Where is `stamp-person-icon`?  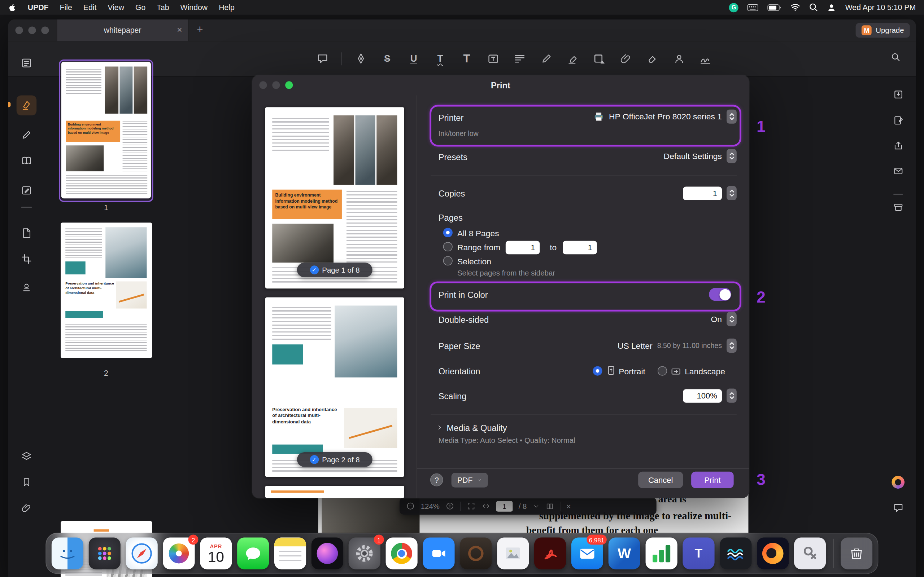
stamp-person-icon is located at coordinates (679, 58).